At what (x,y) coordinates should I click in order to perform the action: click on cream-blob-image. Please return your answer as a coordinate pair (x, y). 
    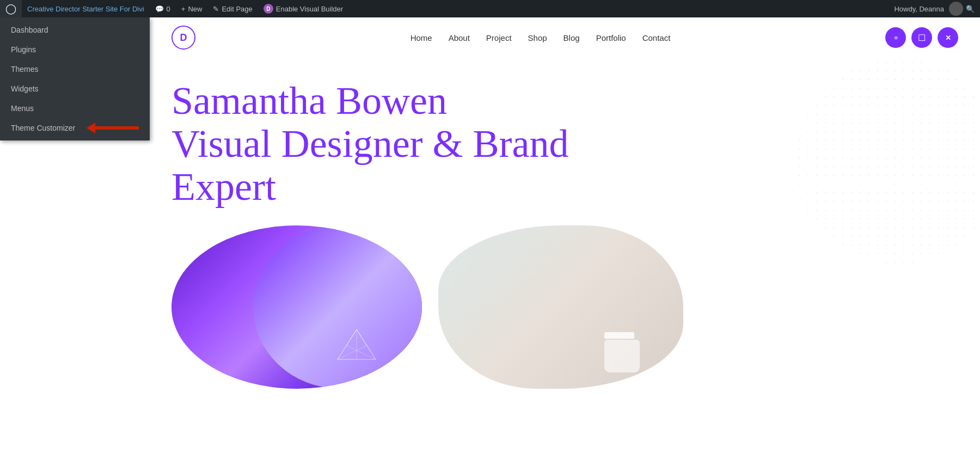
    Looking at the image, I should click on (561, 307).